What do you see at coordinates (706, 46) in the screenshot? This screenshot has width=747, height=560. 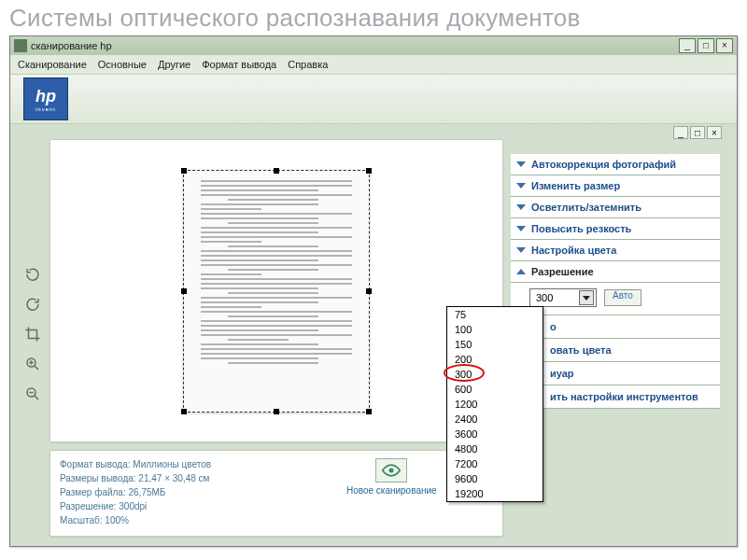 I see `maximize-button: □` at bounding box center [706, 46].